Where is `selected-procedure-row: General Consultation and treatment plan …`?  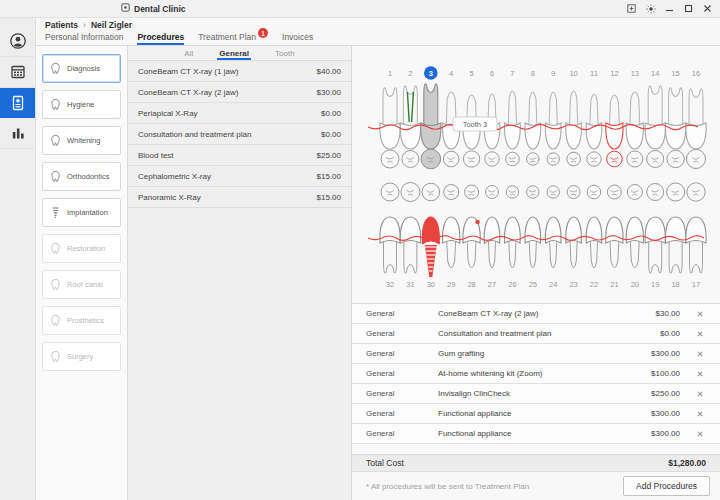 selected-procedure-row: General Consultation and treatment plan … is located at coordinates (536, 334).